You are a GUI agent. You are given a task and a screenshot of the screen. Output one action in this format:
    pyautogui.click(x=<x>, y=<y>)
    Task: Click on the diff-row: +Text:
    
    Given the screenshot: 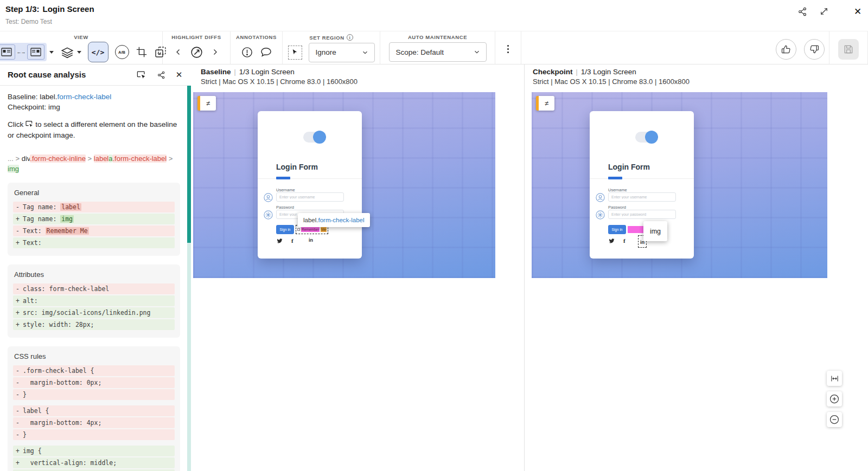 What is the action you would take?
    pyautogui.click(x=94, y=243)
    